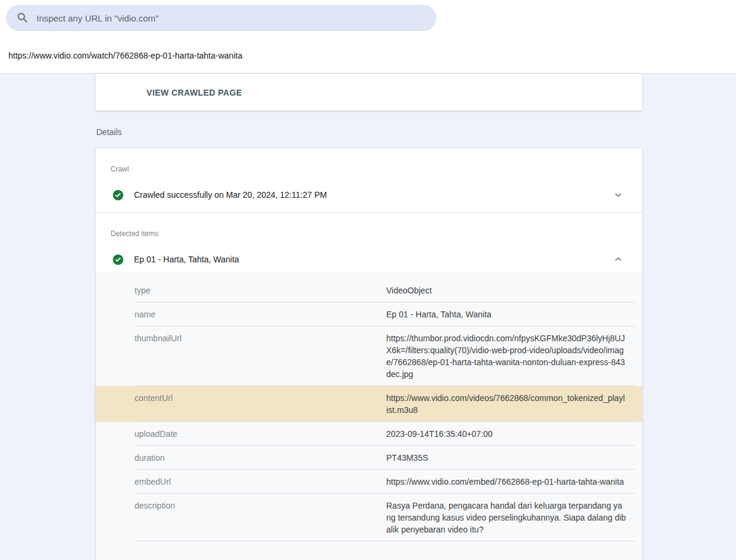 This screenshot has width=736, height=560. I want to click on url-inspection-search-bar, so click(221, 18).